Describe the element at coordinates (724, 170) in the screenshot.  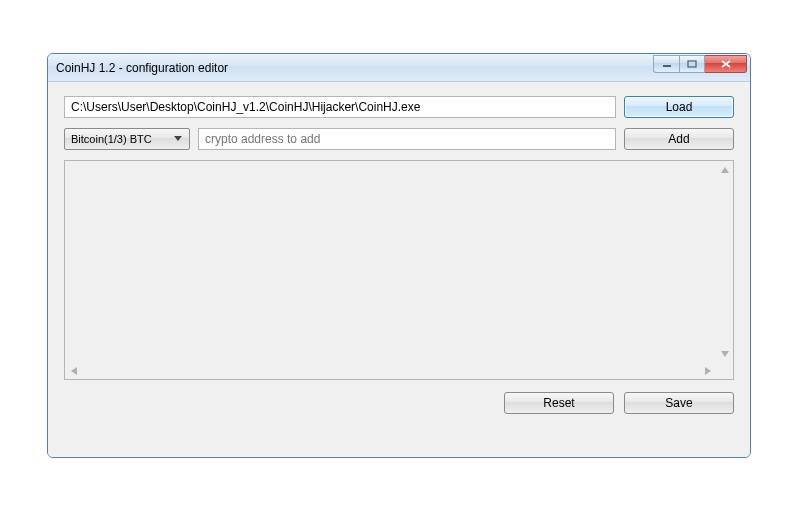
I see `scroll-up-icon` at that location.